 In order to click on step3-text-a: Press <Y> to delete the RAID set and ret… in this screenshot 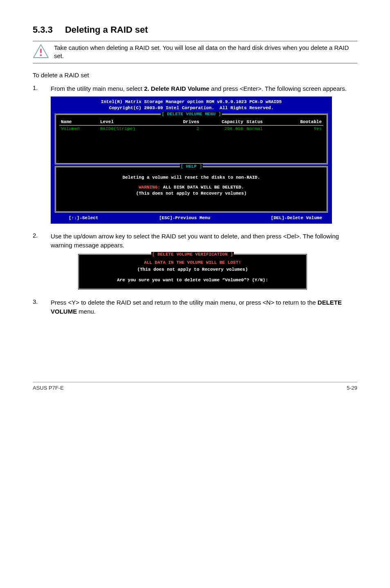, I will do `click(184, 303)`.